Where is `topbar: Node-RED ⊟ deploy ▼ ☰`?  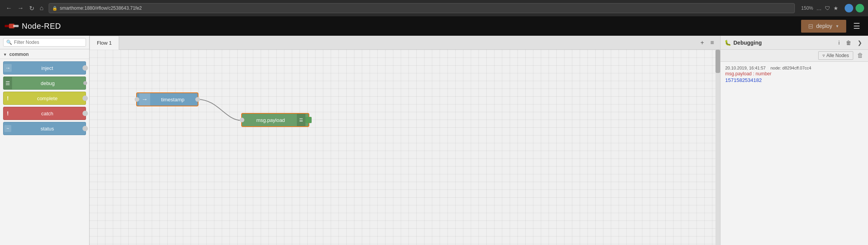
topbar: Node-RED ⊟ deploy ▼ ☰ is located at coordinates (434, 26).